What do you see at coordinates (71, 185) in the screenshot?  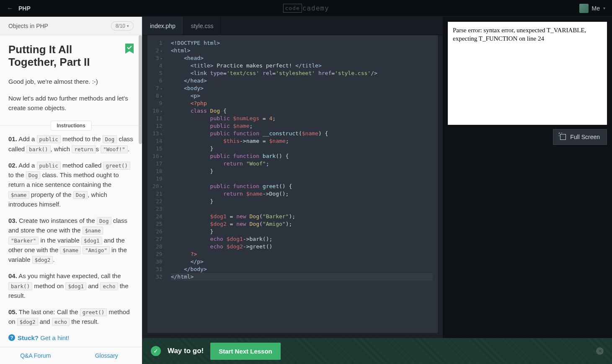 I see `instruction-2: 02. Add a public method called greet() t…` at bounding box center [71, 185].